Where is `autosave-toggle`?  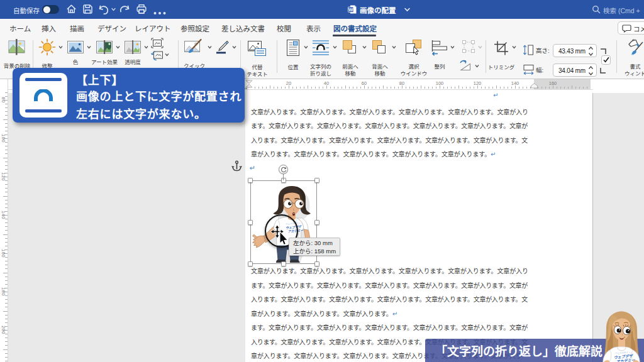 autosave-toggle is located at coordinates (50, 9).